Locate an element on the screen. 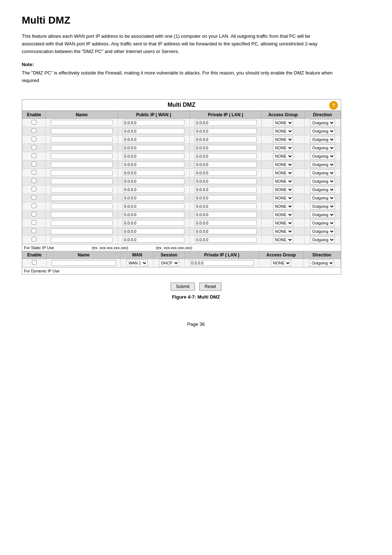  dyn-name-input is located at coordinates (83, 263).